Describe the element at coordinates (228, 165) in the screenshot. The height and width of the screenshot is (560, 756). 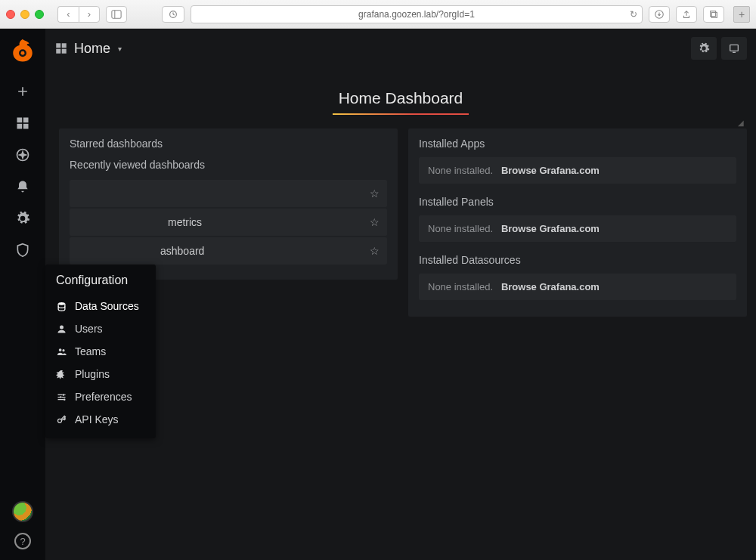
I see `recent-title: Recently viewed dashboards` at that location.